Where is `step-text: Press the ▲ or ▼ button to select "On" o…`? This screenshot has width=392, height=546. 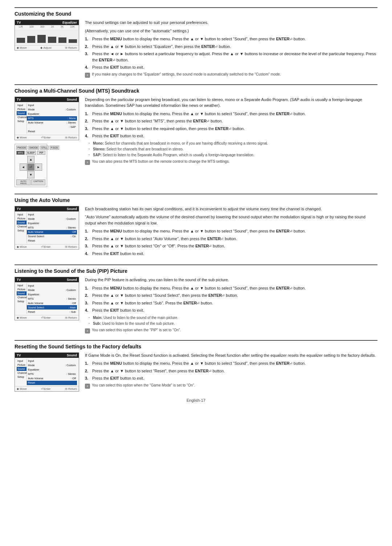
step-text: Press the ▲ or ▼ button to select "On" o… is located at coordinates (235, 246).